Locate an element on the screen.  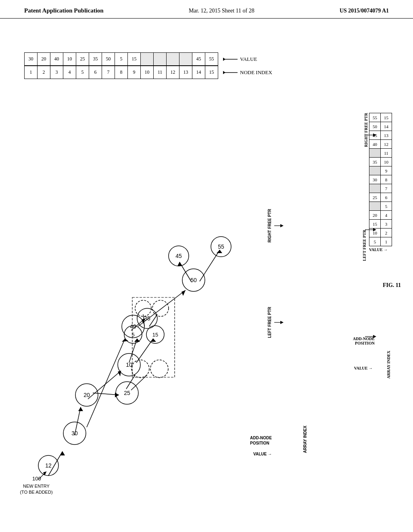
svg-text: ARRAY INDEX is located at coordinates (305, 439).